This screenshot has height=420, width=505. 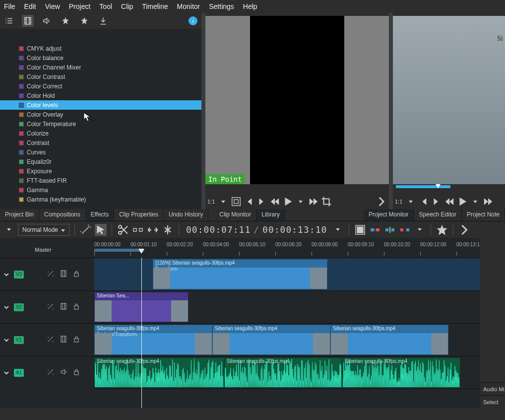 What do you see at coordinates (101, 171) in the screenshot?
I see `effect-item: Exposure` at bounding box center [101, 171].